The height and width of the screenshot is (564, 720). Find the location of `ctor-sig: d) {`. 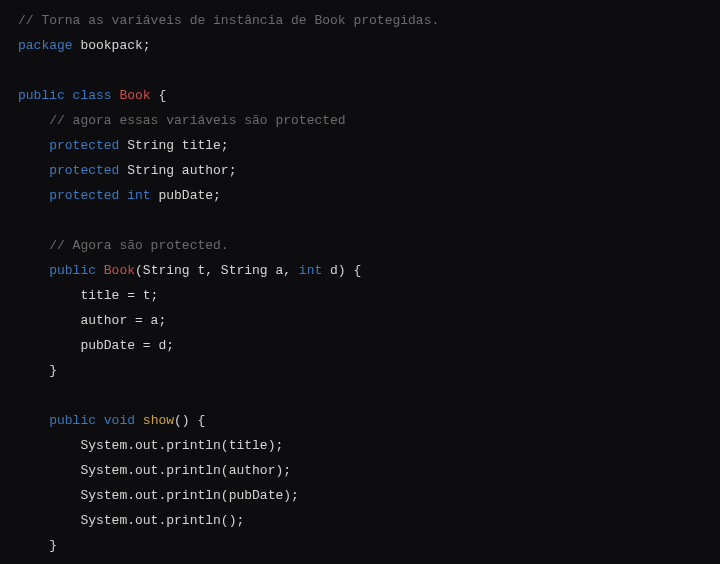

ctor-sig: d) { is located at coordinates (342, 270).